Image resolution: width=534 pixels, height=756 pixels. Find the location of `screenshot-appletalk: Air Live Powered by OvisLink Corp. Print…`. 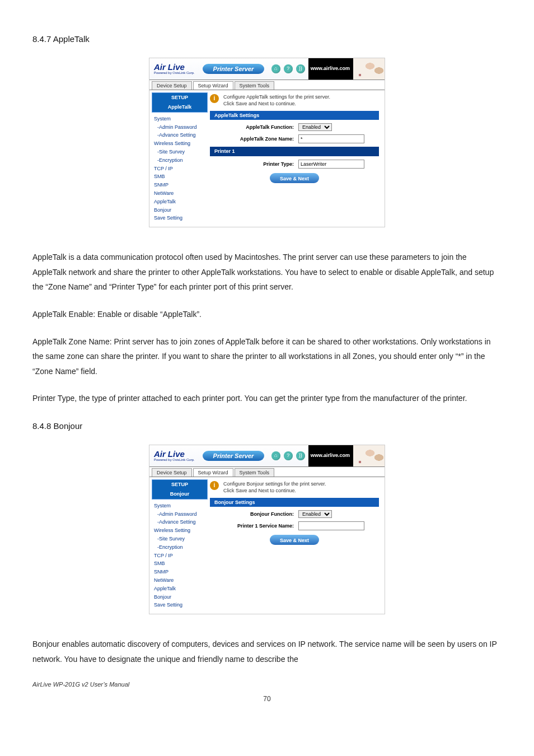

screenshot-appletalk: Air Live Powered by OvisLink Corp. Print… is located at coordinates (267, 143).